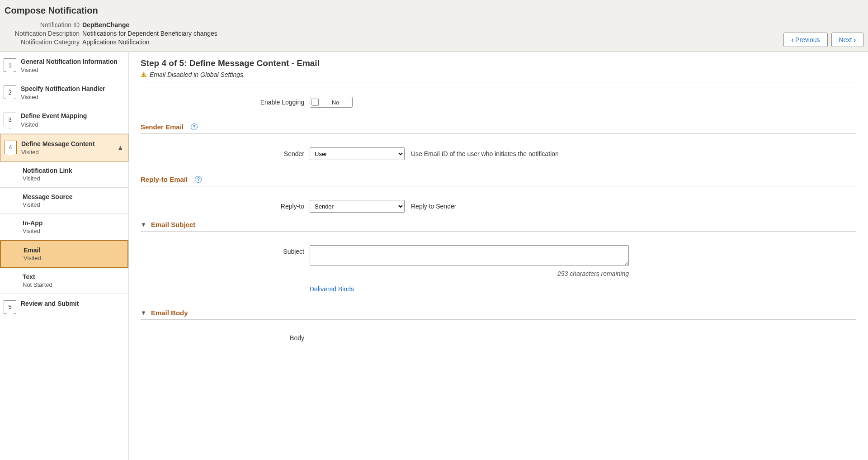  Describe the element at coordinates (807, 40) in the screenshot. I see `previous-label: Previous` at that location.